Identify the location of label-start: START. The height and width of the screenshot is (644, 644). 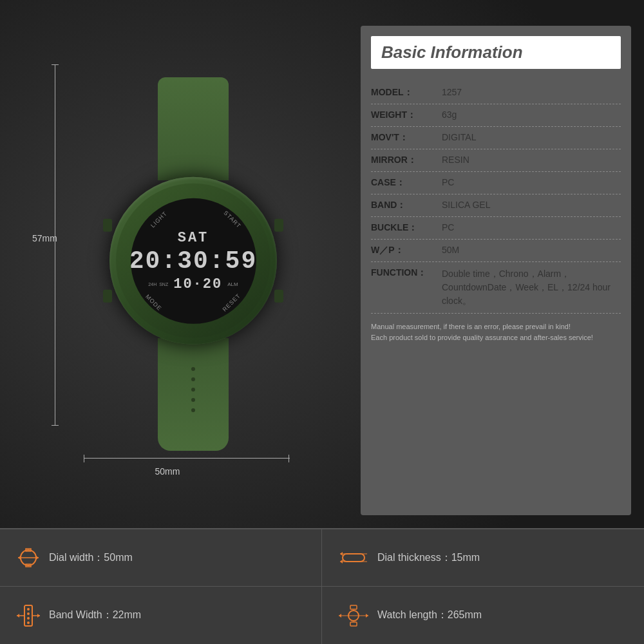
(232, 219).